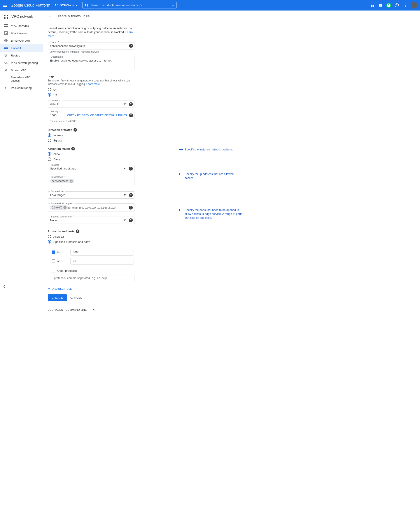 This screenshot has width=420, height=510. What do you see at coordinates (232, 140) in the screenshot?
I see `egress-radio: Egress` at bounding box center [232, 140].